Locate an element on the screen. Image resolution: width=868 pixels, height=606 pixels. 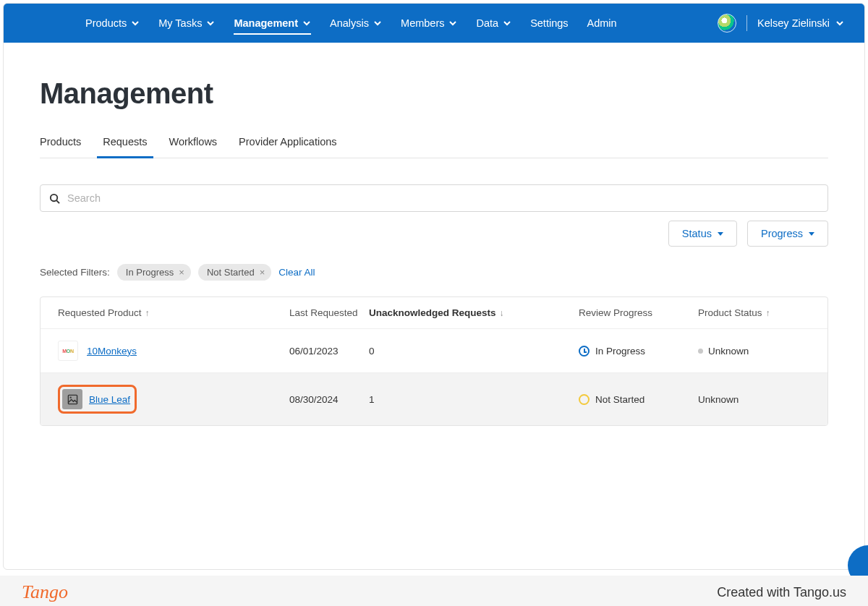
cell-last-requested: 08/30/2024 is located at coordinates (329, 399).